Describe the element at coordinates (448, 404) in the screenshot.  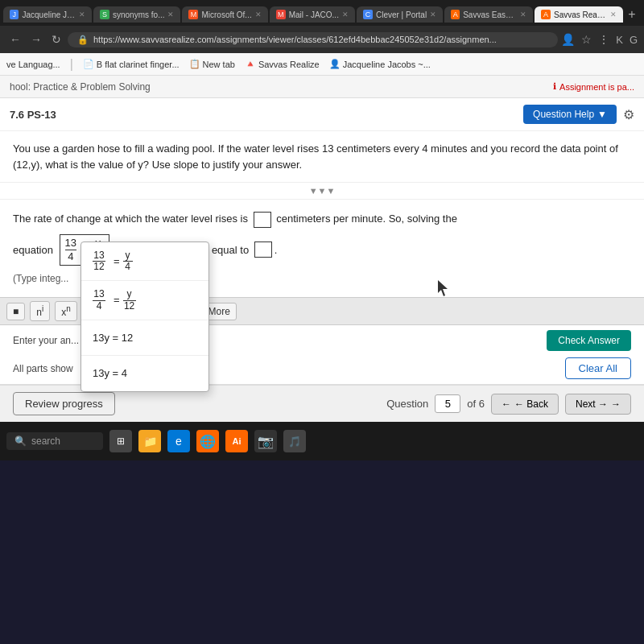
I see `question-number-input` at that location.